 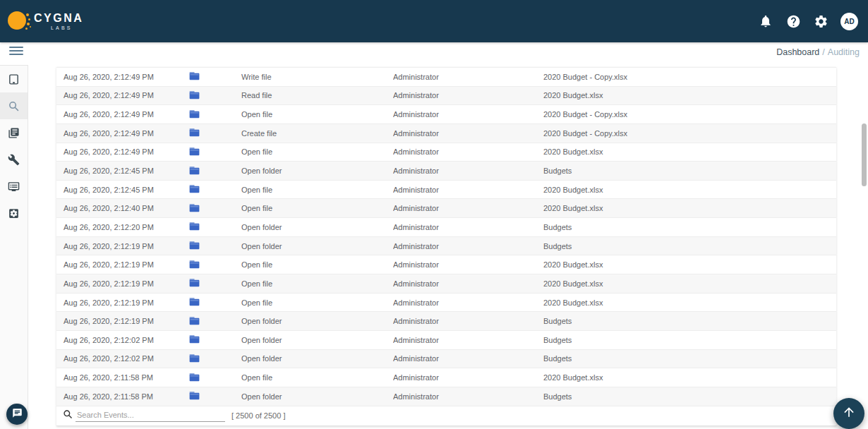 What do you see at coordinates (766, 21) in the screenshot?
I see `notifications-icon` at bounding box center [766, 21].